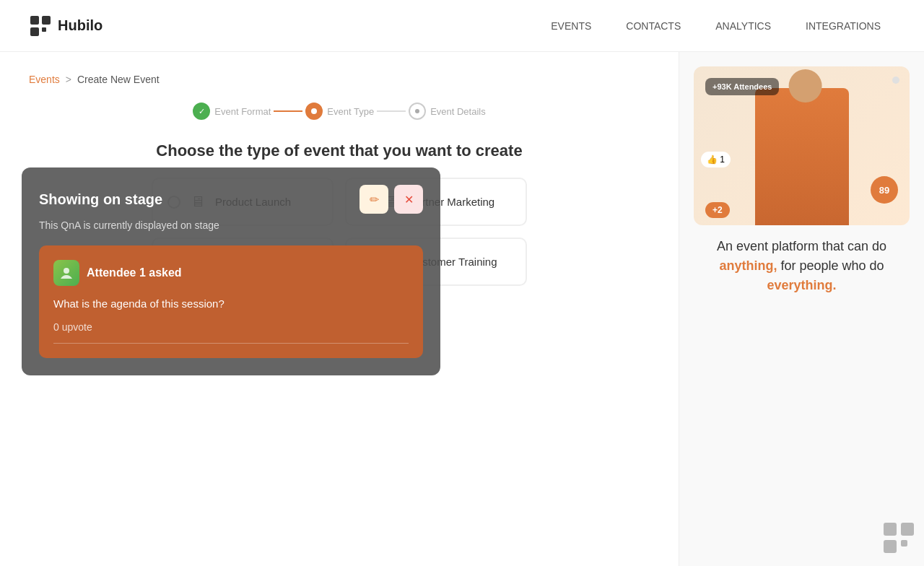 The height and width of the screenshot is (566, 924). Describe the element at coordinates (801, 246) in the screenshot. I see `promo-line1: An event platform that can do` at that location.